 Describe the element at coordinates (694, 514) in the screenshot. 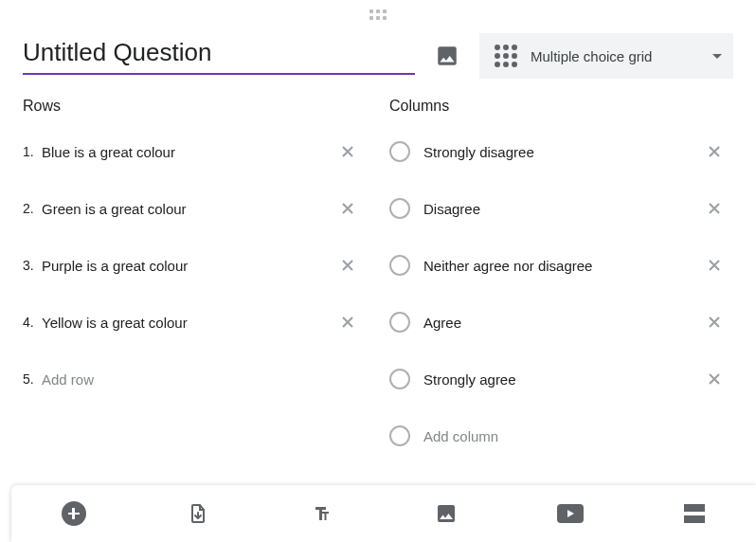

I see `add-section-button` at that location.